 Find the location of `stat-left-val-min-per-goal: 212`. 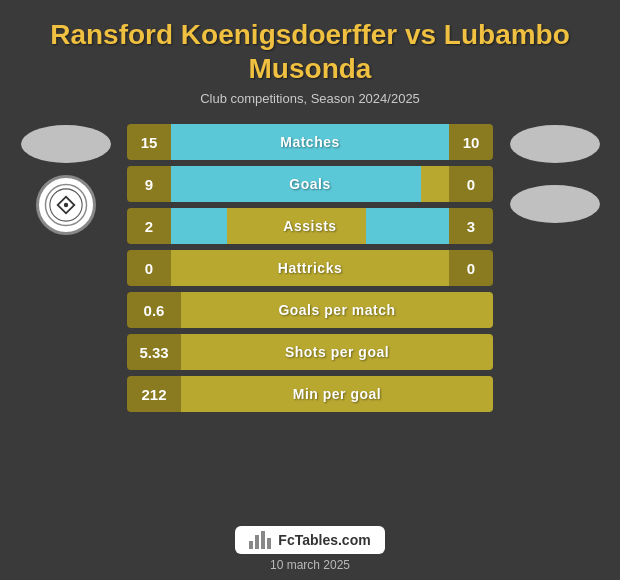

stat-left-val-min-per-goal: 212 is located at coordinates (154, 394).